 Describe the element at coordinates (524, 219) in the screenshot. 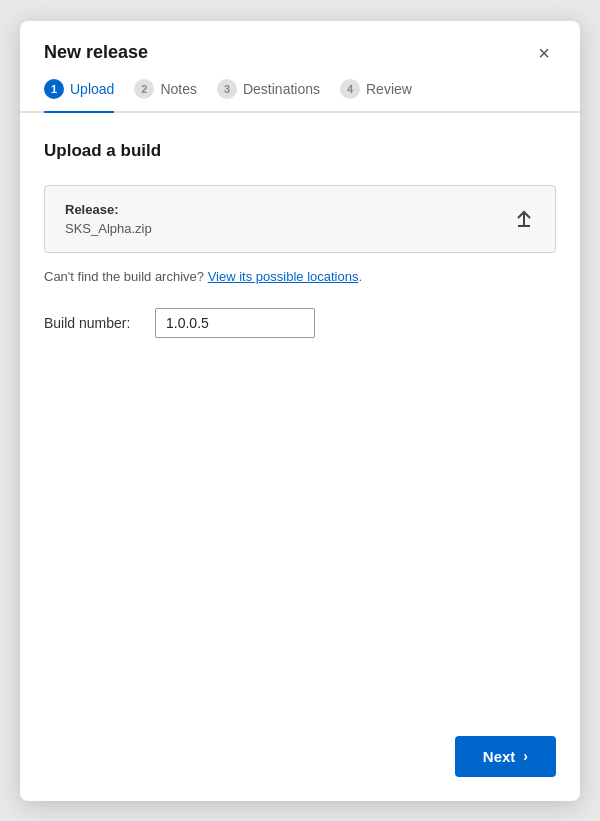

I see `upload-arrow-icon` at that location.